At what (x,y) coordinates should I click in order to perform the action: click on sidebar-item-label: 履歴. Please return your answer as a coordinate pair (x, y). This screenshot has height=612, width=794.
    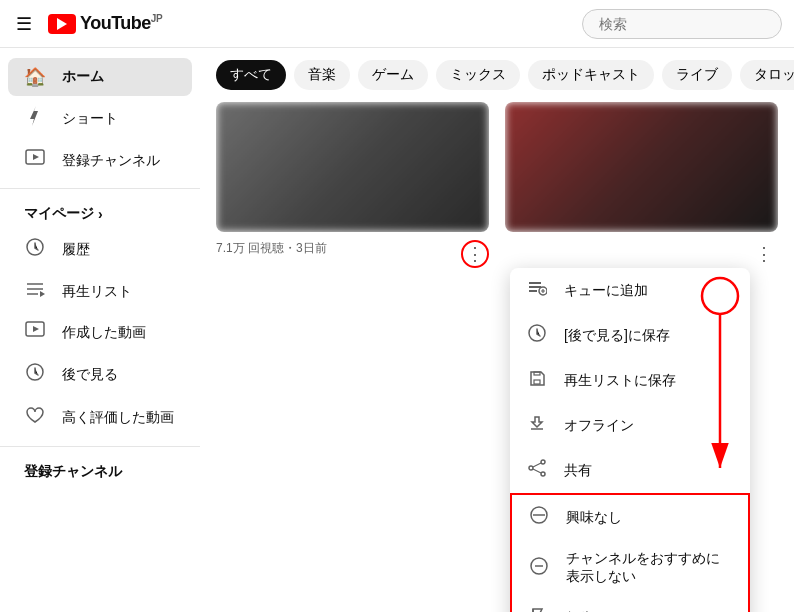
    Looking at the image, I should click on (76, 250).